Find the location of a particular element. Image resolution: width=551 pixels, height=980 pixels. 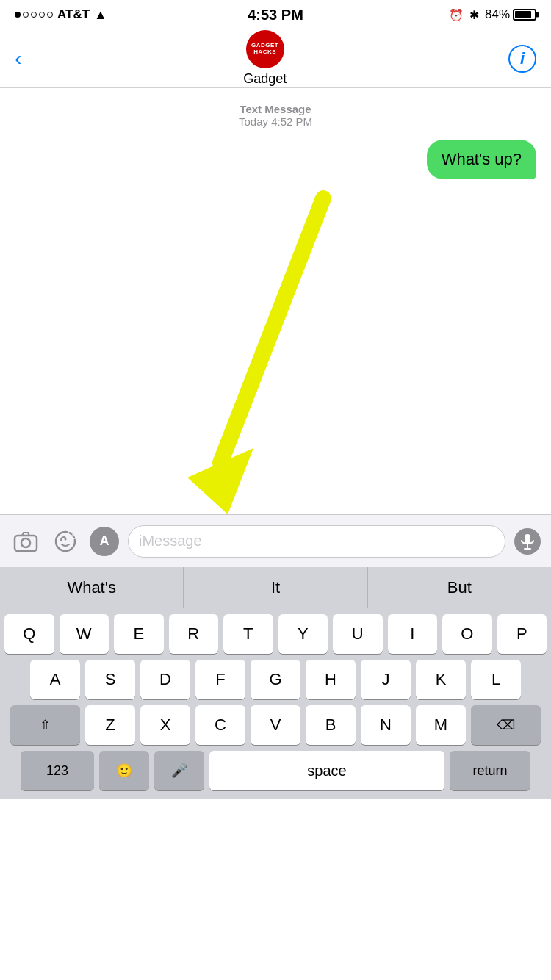

avatar: GADGET HACKS is located at coordinates (265, 49).